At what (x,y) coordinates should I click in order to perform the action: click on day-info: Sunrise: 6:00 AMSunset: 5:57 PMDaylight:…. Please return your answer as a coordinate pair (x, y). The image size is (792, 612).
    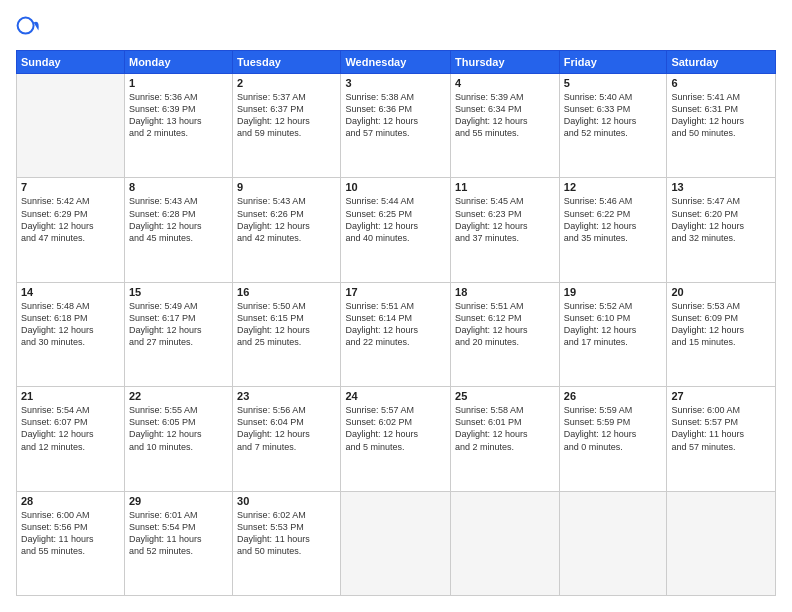
    Looking at the image, I should click on (721, 428).